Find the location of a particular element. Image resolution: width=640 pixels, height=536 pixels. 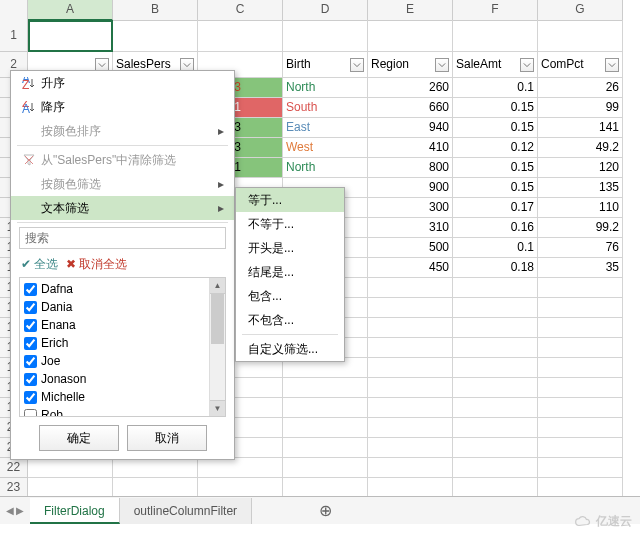

cell: 110 is located at coordinates (580, 208).